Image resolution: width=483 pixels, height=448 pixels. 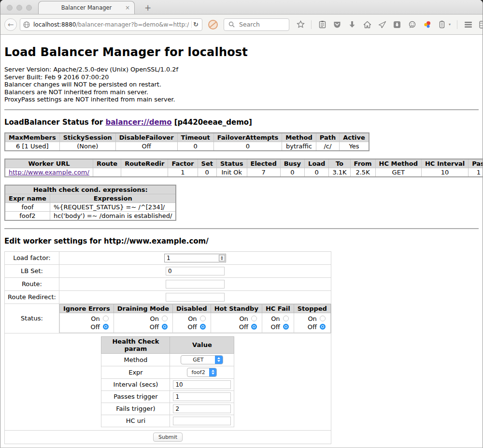 I want to click on hc-row-interval: Interval (secs), so click(x=168, y=385).